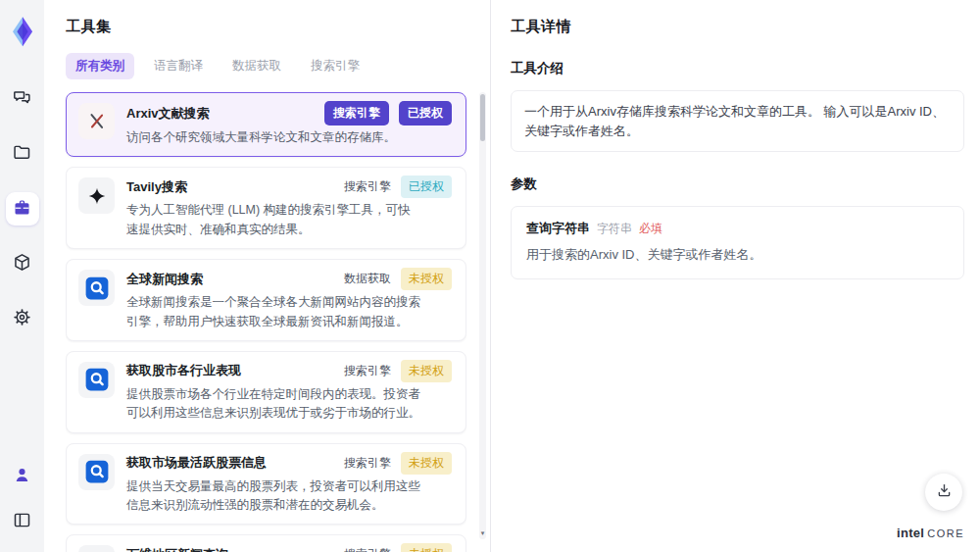 Image resolution: width=980 pixels, height=552 pixels. I want to click on tool-name: Arxiv文献搜索, so click(169, 114).